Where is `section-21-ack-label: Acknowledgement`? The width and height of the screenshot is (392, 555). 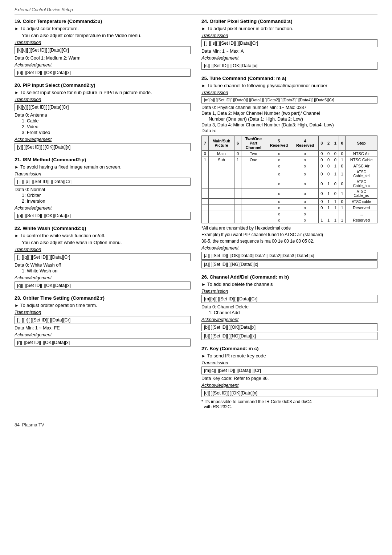
section-21-ack-label: Acknowledgement is located at coordinates (102, 208).